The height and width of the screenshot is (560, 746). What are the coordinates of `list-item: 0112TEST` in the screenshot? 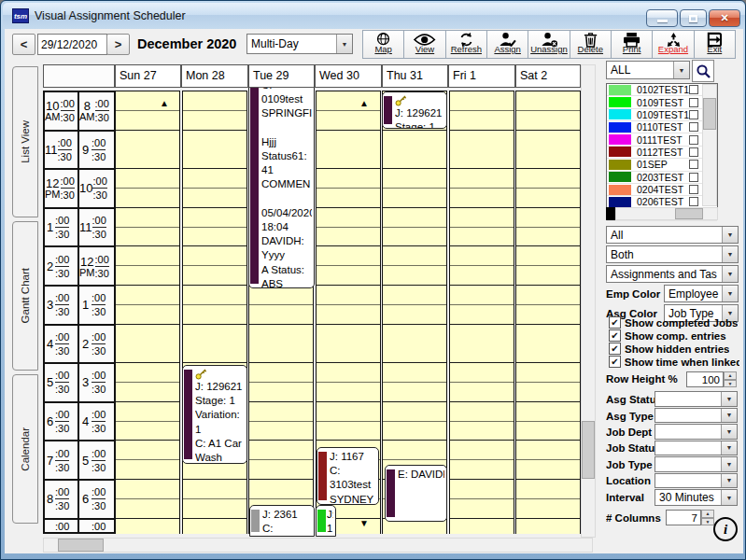 It's located at (662, 153).